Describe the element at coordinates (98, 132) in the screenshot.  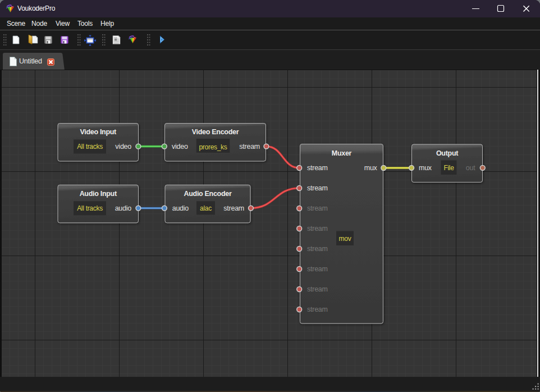
I see `svg-text: Video Input` at that location.